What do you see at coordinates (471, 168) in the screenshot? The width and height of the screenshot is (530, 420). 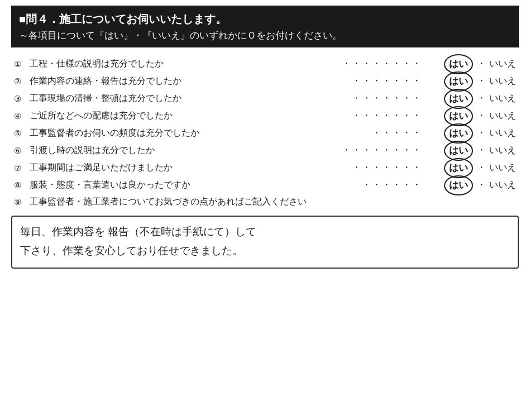 I see `q7-answer: はい ・ いいえ` at bounding box center [471, 168].